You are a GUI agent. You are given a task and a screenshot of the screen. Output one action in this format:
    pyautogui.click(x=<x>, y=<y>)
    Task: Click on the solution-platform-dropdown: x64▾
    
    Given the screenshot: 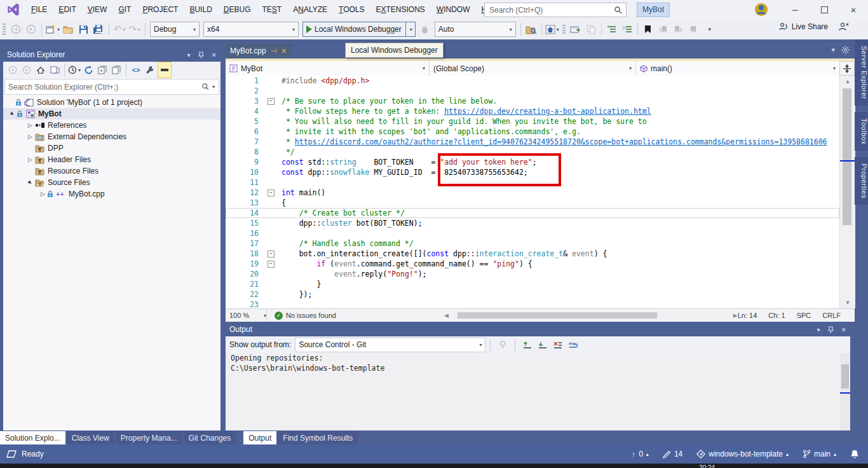 What is the action you would take?
    pyautogui.click(x=251, y=29)
    